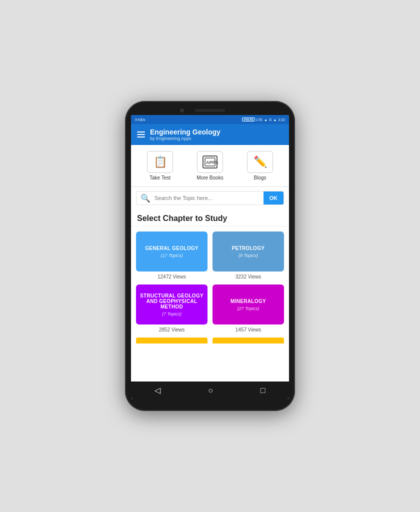 This screenshot has height=512, width=420. Describe the element at coordinates (210, 390) in the screenshot. I see `android-nav-bar: ◁ ○ □` at that location.